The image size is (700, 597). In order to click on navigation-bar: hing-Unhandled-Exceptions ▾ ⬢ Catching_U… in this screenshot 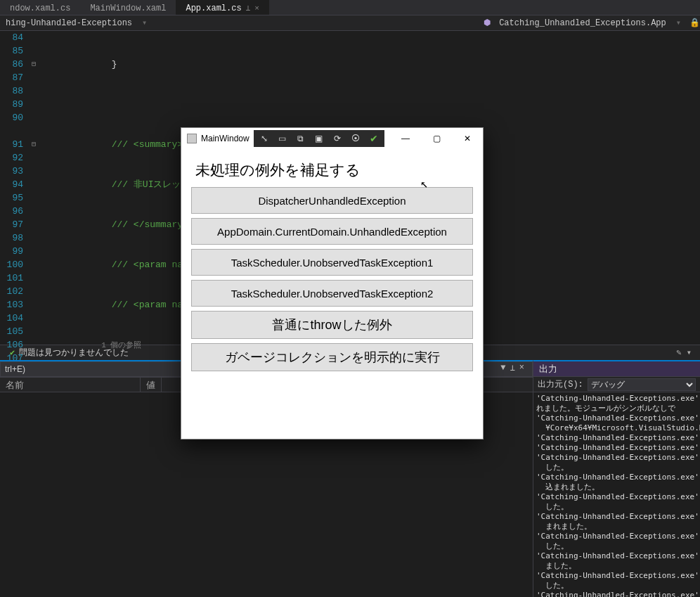, I will do `click(350, 23)`.